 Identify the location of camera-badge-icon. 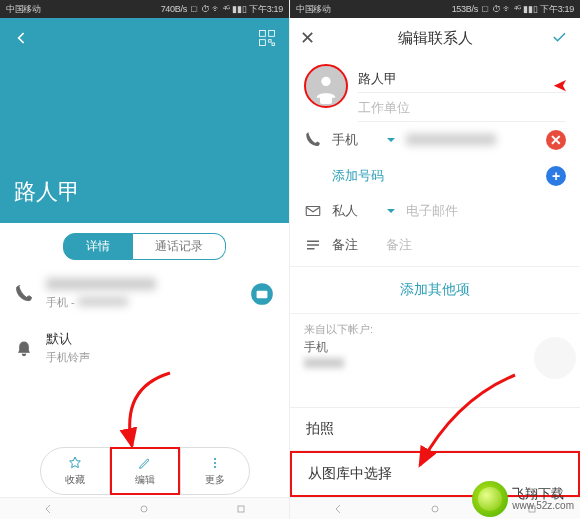
(326, 99).